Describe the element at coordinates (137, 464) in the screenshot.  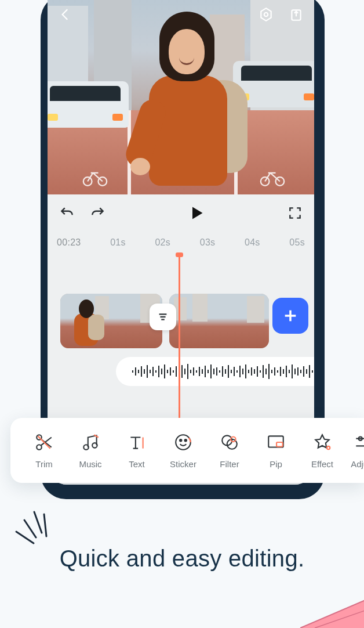
I see `tool-label: Text` at that location.